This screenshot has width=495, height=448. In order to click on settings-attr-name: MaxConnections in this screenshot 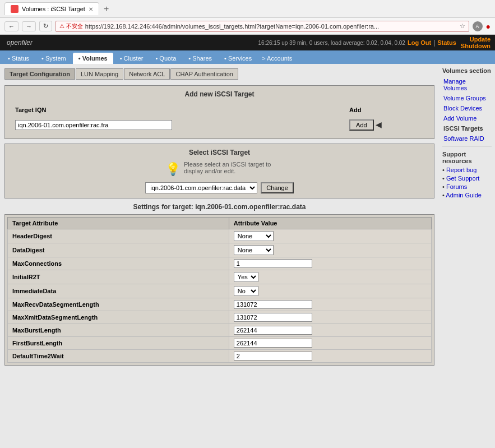, I will do `click(119, 264)`.